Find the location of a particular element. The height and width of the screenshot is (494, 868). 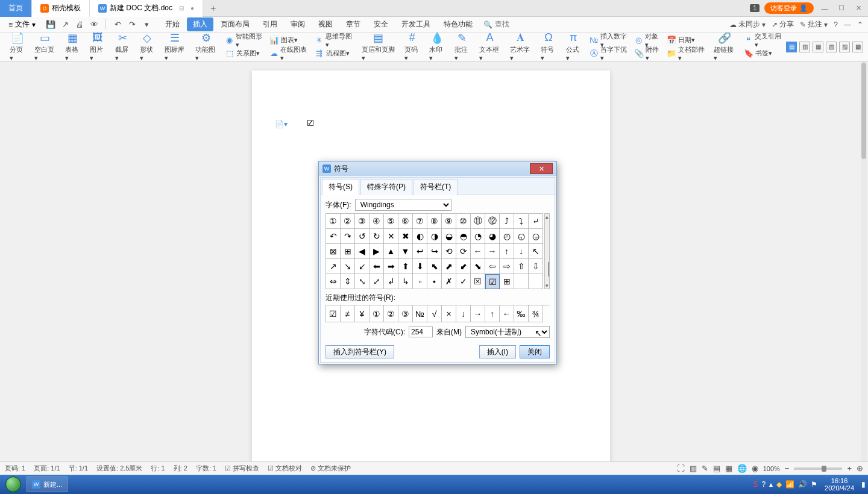

help-icon: ? is located at coordinates (835, 25).